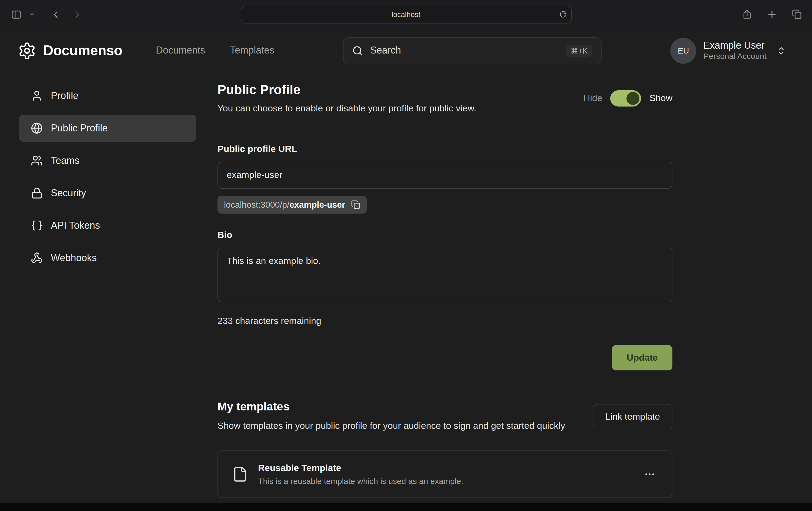 The width and height of the screenshot is (812, 511). What do you see at coordinates (252, 51) in the screenshot?
I see `nav-templates: Templates` at bounding box center [252, 51].